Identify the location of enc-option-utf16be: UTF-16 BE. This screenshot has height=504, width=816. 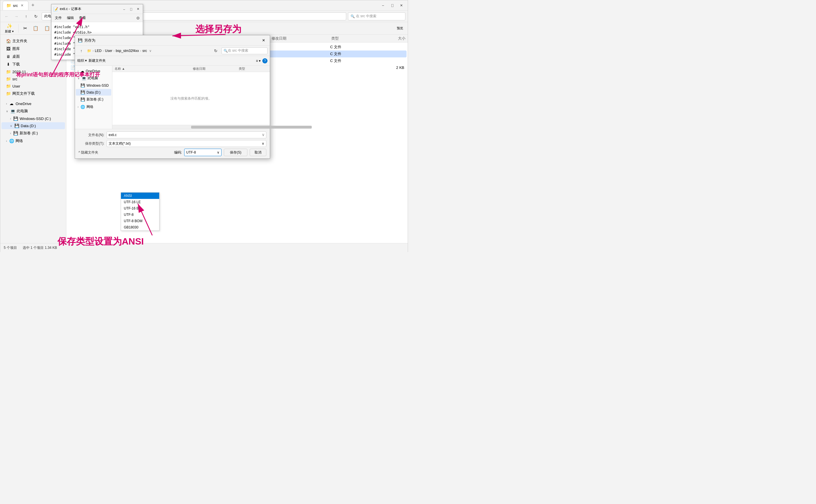
(140, 209).